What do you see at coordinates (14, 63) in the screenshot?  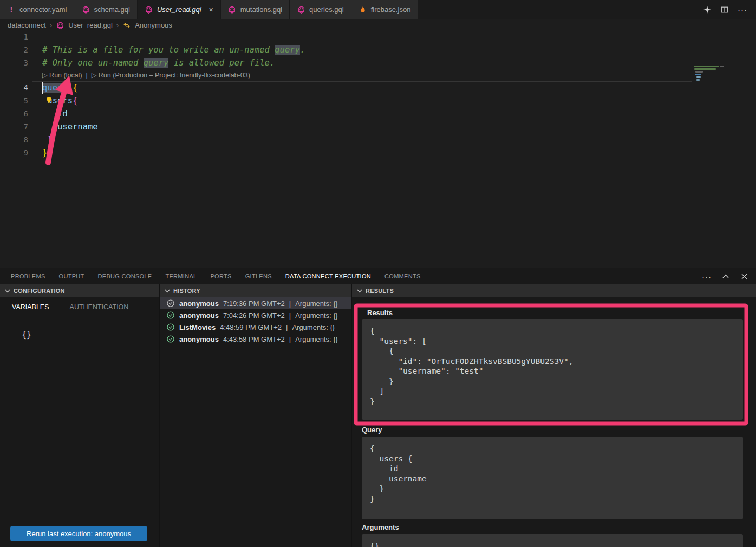 I see `line-number: 3` at bounding box center [14, 63].